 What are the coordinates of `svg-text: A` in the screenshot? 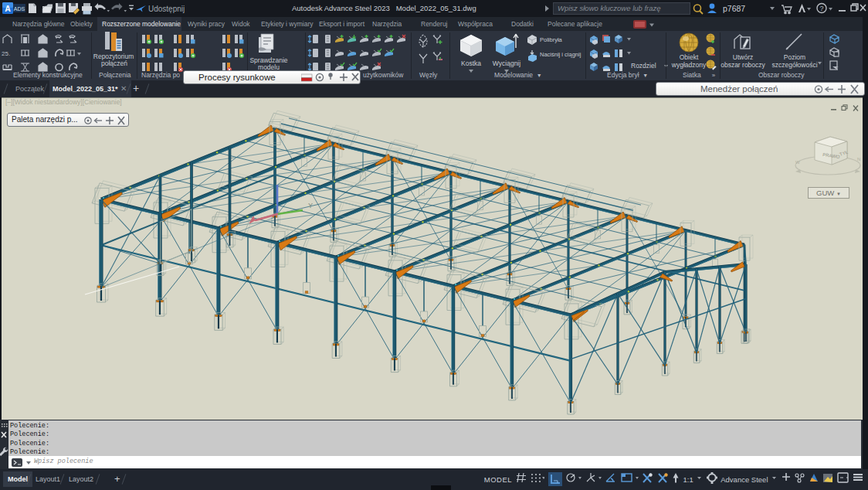 It's located at (8, 9).